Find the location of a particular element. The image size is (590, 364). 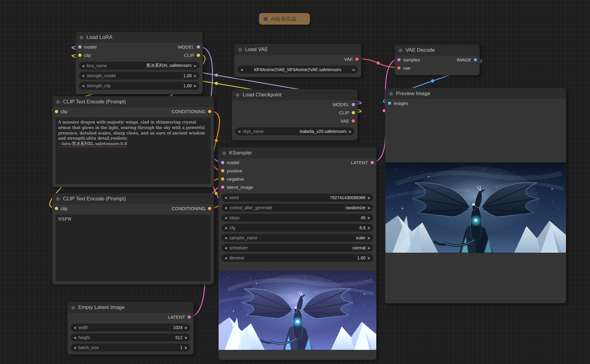

prompt-textarea: NSFW is located at coordinates (133, 248).